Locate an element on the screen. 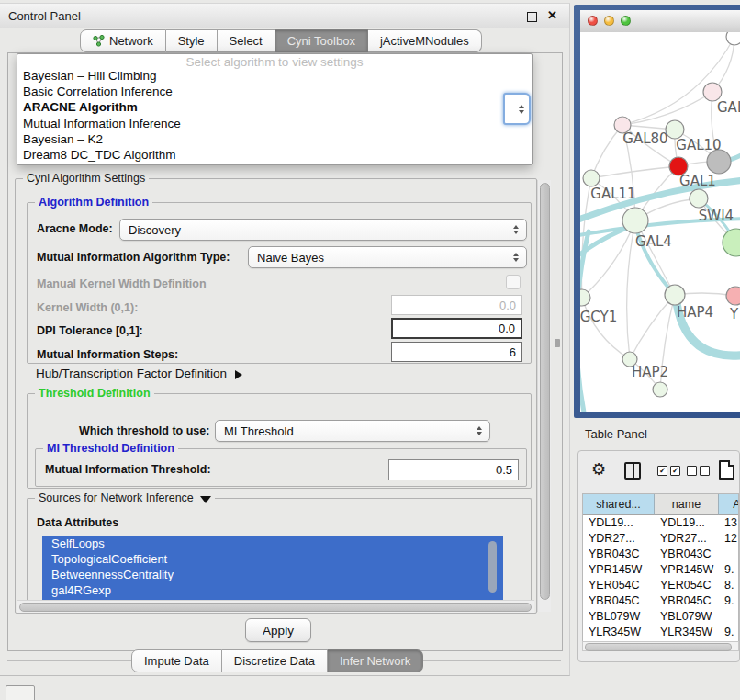 This screenshot has height=700, width=740. bottom-tab-label-discretize-data: Discretize Data is located at coordinates (275, 661).